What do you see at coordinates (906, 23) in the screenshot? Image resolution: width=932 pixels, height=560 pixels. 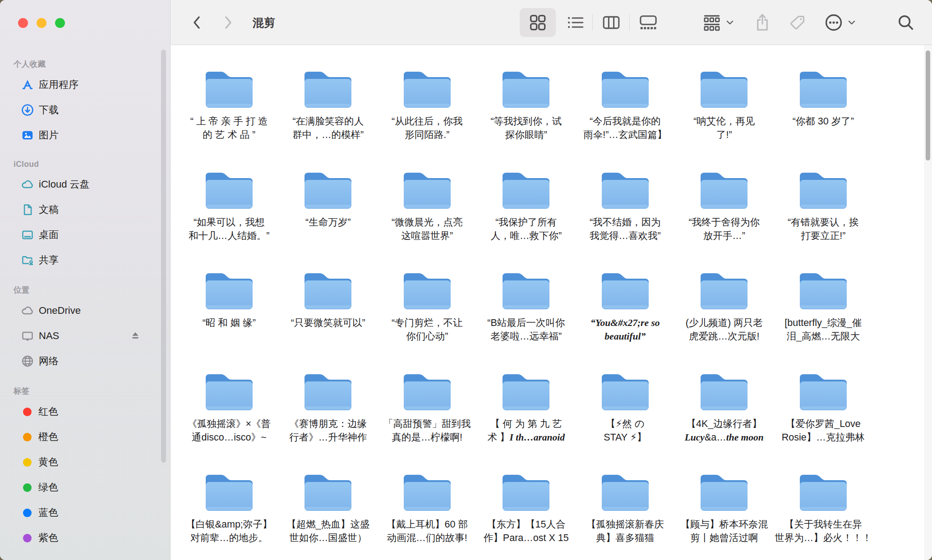 I see `search-button` at bounding box center [906, 23].